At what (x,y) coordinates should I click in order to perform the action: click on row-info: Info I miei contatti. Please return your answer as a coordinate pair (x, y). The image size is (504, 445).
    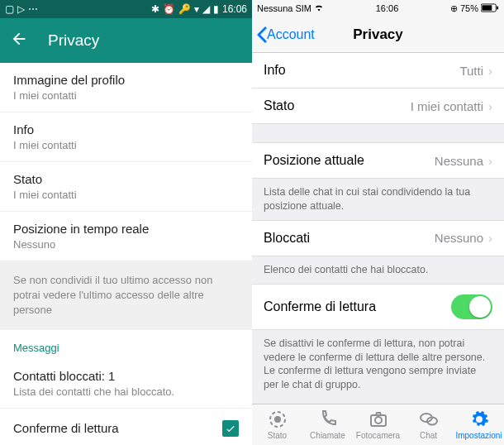
    Looking at the image, I should click on (126, 137).